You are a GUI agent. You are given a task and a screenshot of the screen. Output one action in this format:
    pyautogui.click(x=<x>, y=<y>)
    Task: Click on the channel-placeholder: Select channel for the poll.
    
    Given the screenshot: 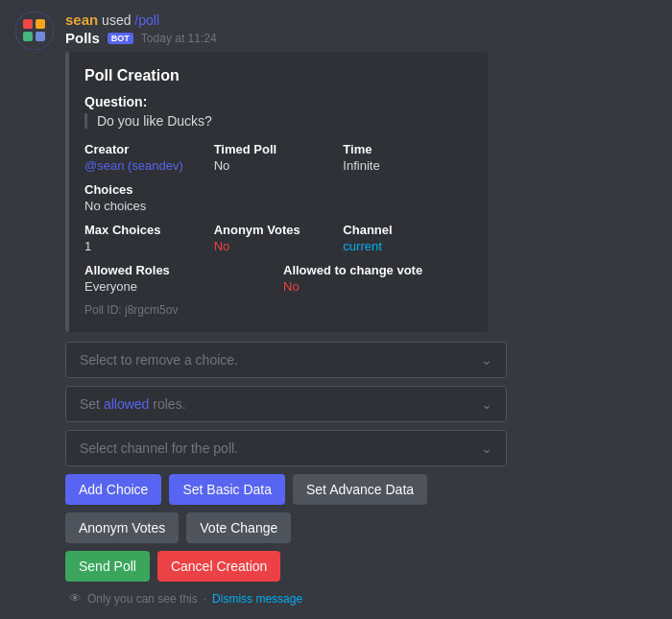 What is the action you would take?
    pyautogui.click(x=159, y=448)
    